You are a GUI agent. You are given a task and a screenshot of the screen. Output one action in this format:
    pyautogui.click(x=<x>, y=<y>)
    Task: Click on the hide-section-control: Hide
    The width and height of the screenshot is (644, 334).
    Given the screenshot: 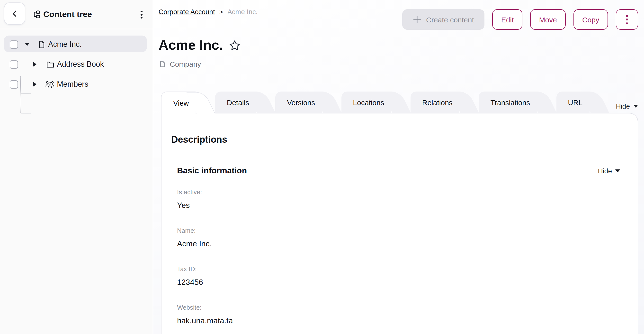 What is the action you would take?
    pyautogui.click(x=609, y=171)
    